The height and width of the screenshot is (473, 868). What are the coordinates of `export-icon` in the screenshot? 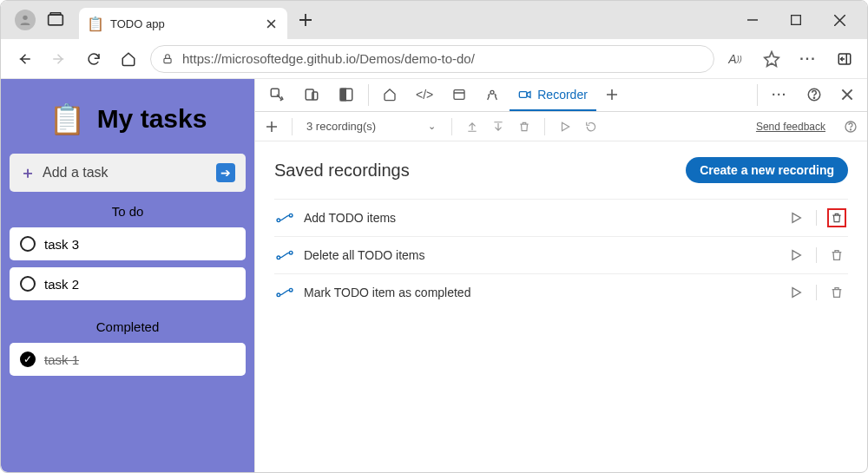 It's located at (472, 127).